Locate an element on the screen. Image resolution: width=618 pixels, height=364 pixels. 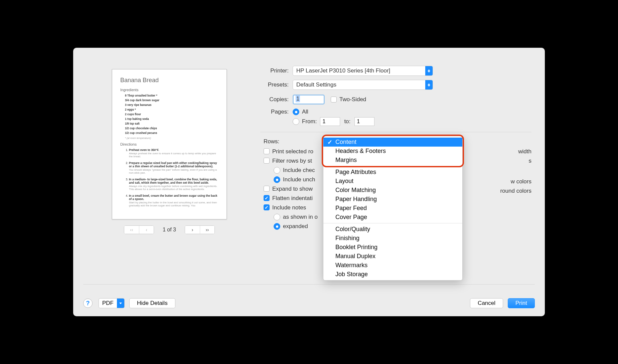
dropdown-item-job-storage: Job Storage is located at coordinates (393, 275).